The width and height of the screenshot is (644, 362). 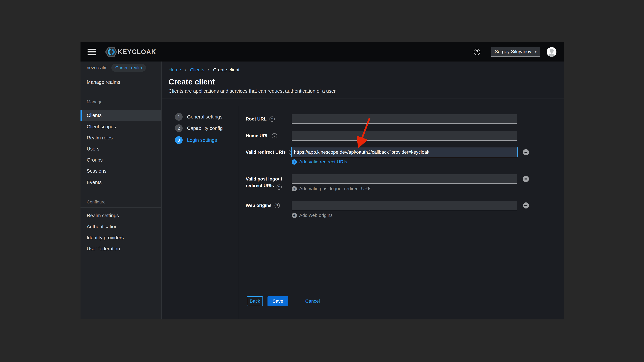 What do you see at coordinates (128, 68) in the screenshot?
I see `current-realm-badge: Current realm` at bounding box center [128, 68].